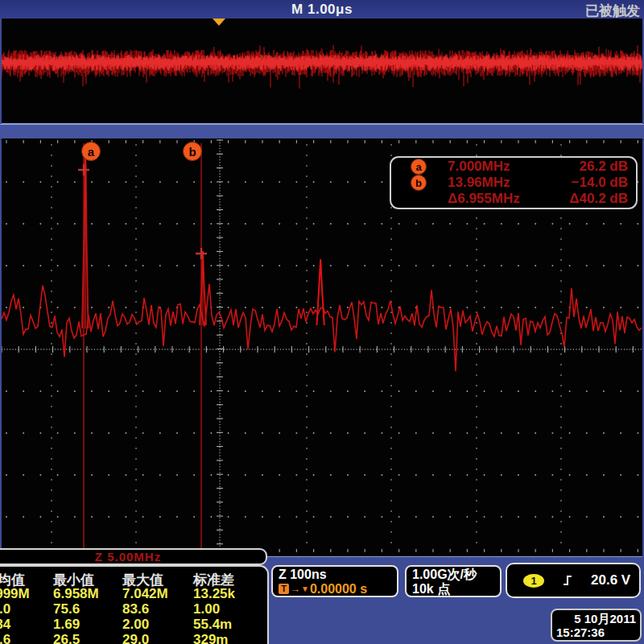 The image size is (644, 644). What do you see at coordinates (158, 638) in the screenshot?
I see `measurement-value: 29.0` at bounding box center [158, 638].